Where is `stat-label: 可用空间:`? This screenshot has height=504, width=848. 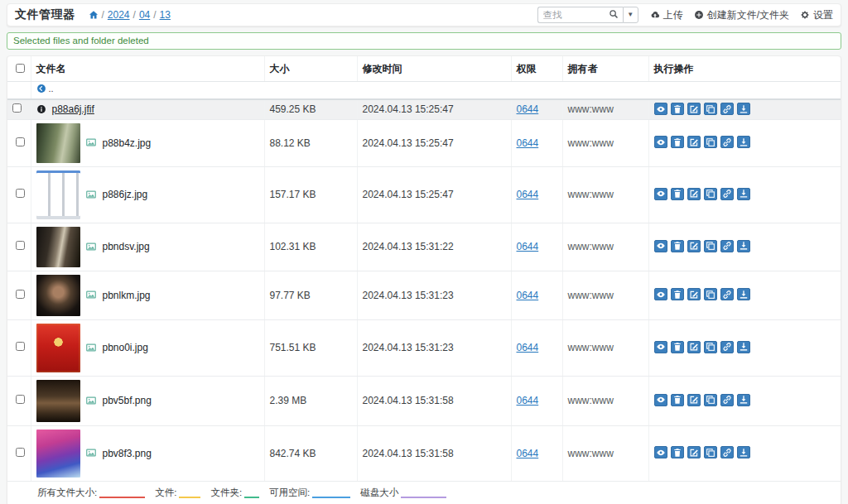
stat-label: 可用空间: is located at coordinates (290, 493).